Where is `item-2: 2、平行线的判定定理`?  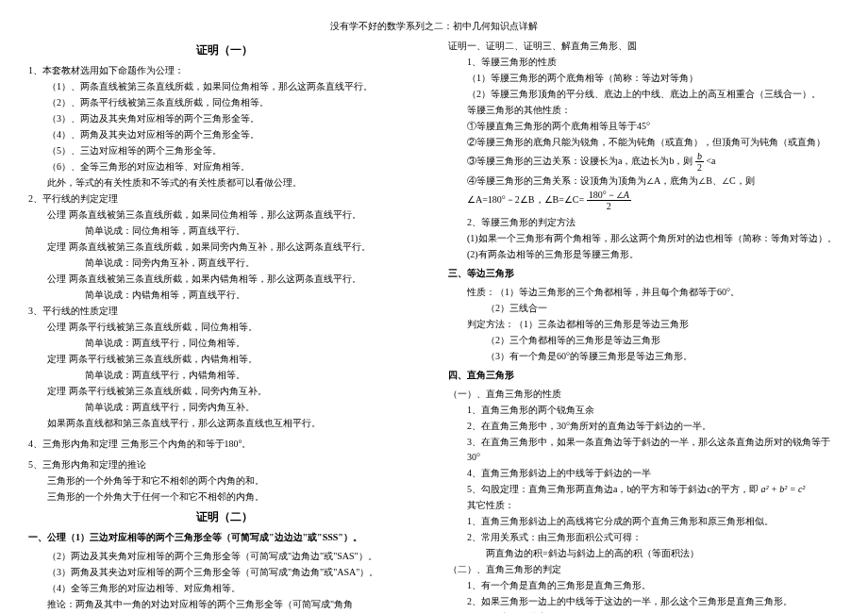
item-2: 2、平行线的判定定理 is located at coordinates (225, 199).